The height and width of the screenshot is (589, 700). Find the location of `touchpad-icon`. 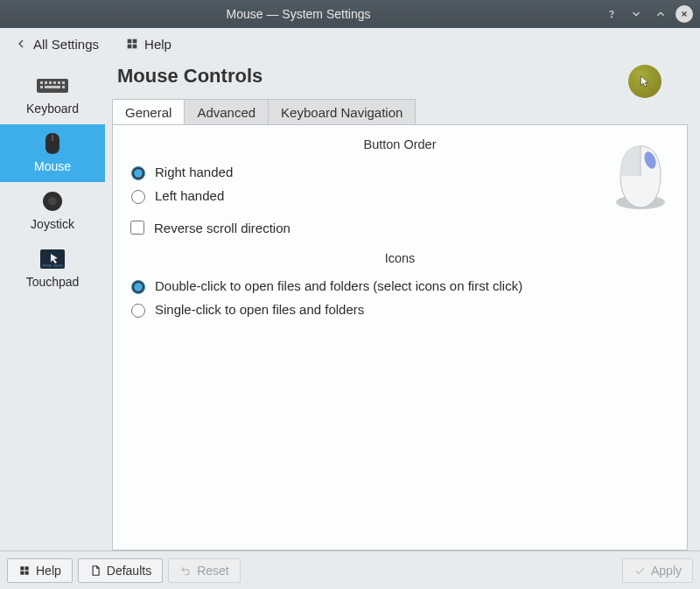

touchpad-icon is located at coordinates (52, 259).